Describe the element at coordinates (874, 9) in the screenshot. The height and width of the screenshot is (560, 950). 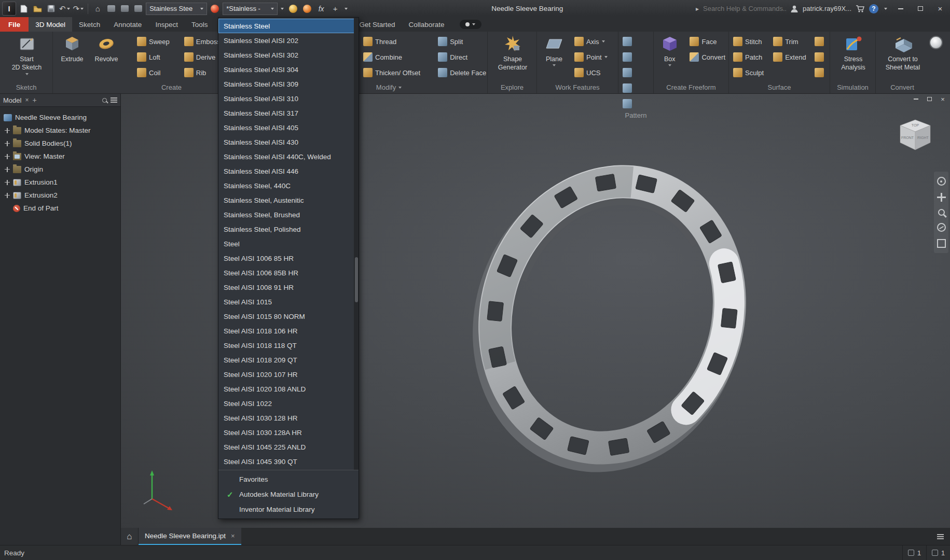
I see `help-icon: ?` at that location.